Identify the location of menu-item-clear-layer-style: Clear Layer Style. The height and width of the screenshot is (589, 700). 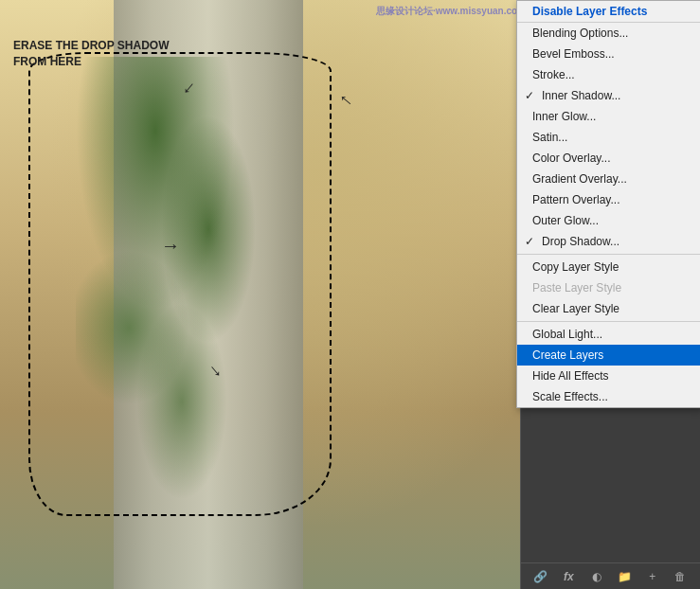
(608, 309).